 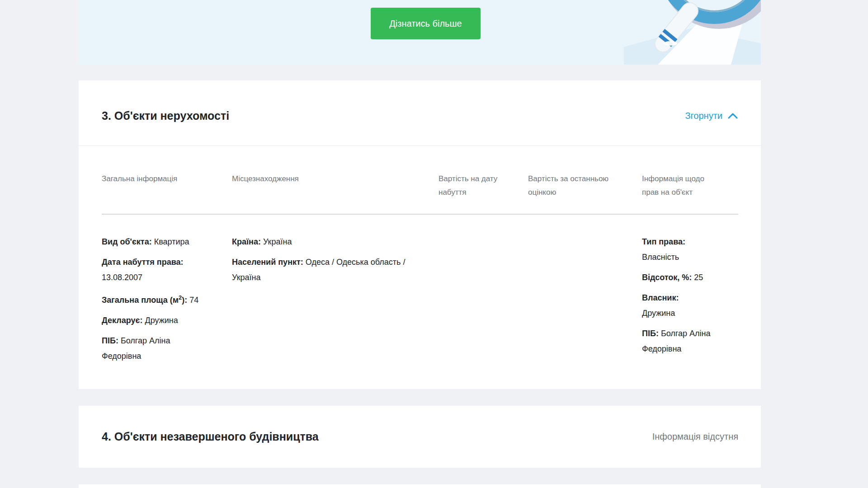 I want to click on chevron-up-icon, so click(x=733, y=116).